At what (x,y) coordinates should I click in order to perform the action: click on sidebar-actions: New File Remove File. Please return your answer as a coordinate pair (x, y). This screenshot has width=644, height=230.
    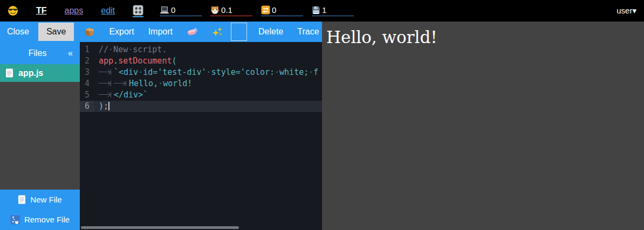
    Looking at the image, I should click on (40, 210).